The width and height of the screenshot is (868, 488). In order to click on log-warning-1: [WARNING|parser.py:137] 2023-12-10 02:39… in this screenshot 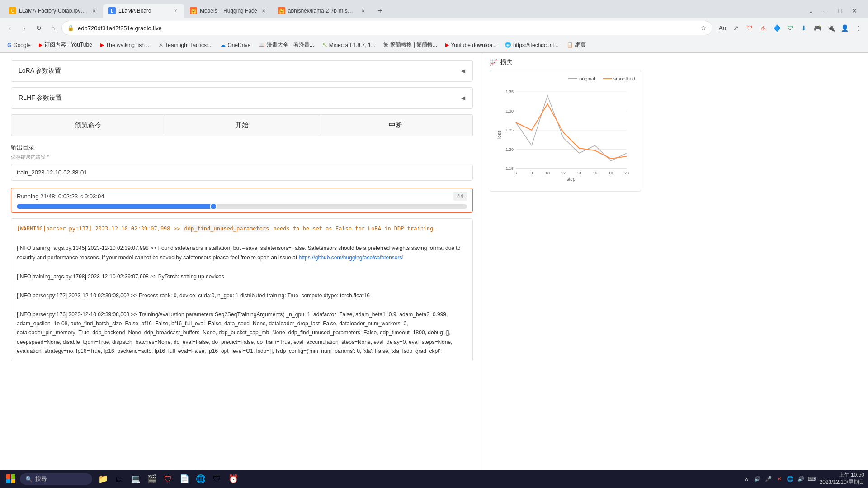, I will do `click(242, 229)`.